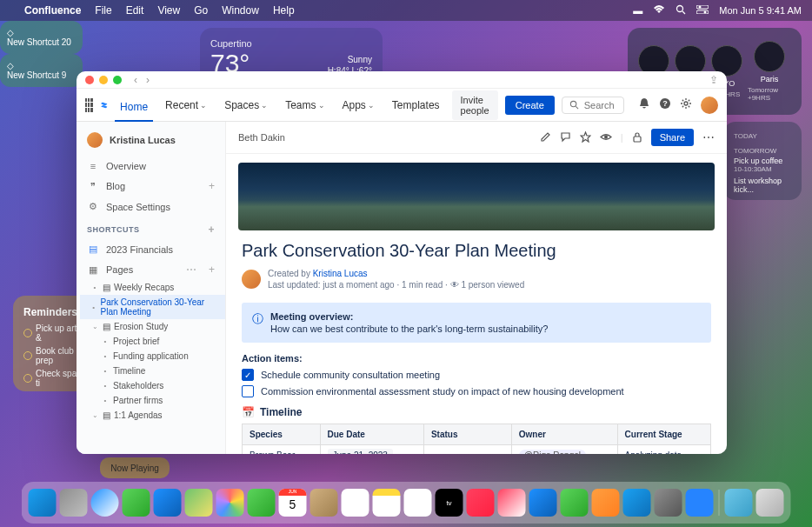 The image size is (812, 527). I want to click on tree-project-brief: •Project brief, so click(153, 341).